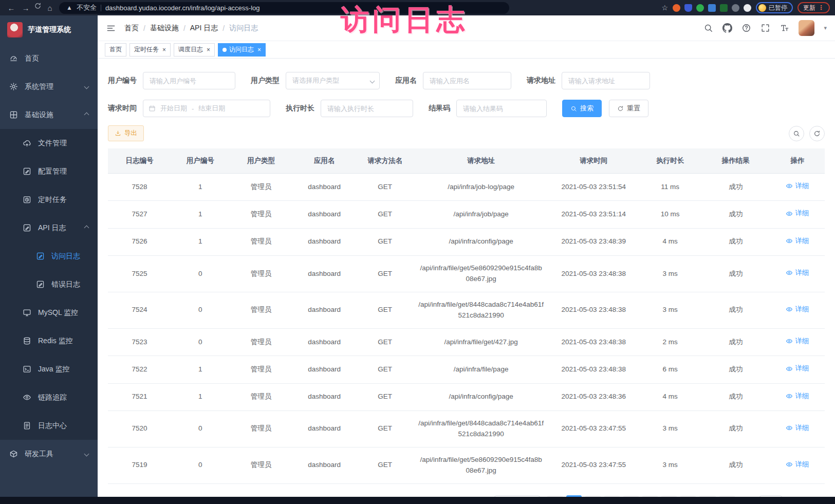 The image size is (835, 504). Describe the element at coordinates (467, 342) in the screenshot. I see `table-row: 75230管理员dashboardGET/api/infra/file/get/…` at that location.